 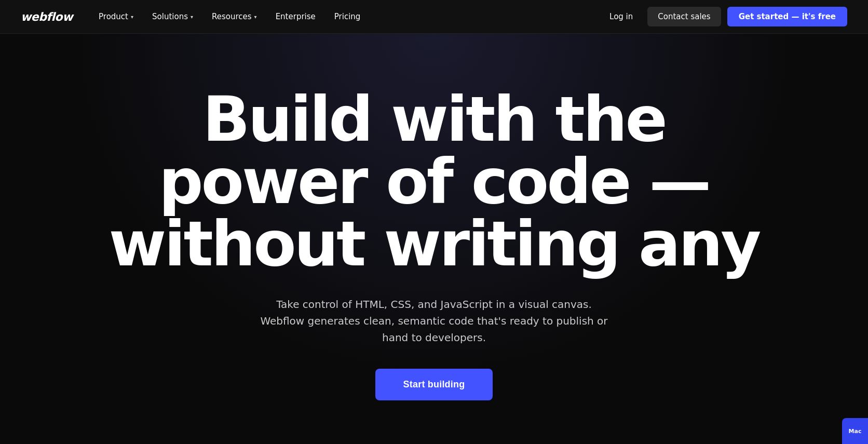 What do you see at coordinates (434, 17) in the screenshot?
I see `navbar: webflow Product ▾ Solutions ▾ Resources …` at bounding box center [434, 17].